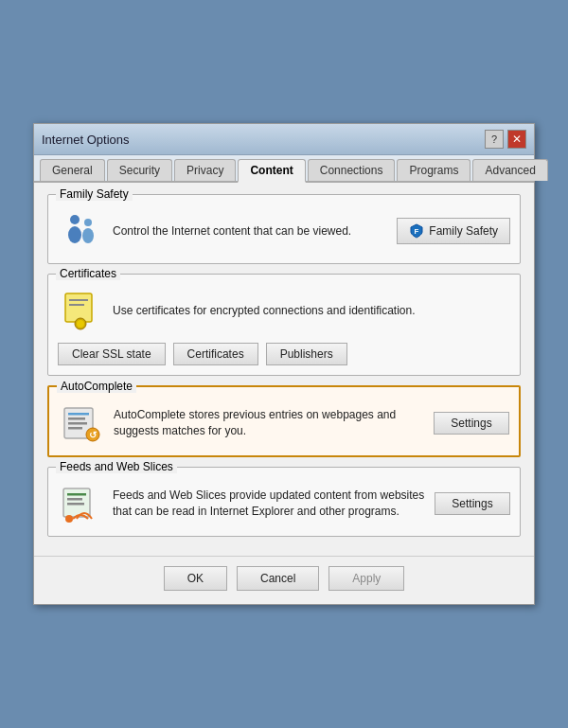 The image size is (568, 728). I want to click on family-safety-row: Control the Internet content that can be…, so click(284, 231).